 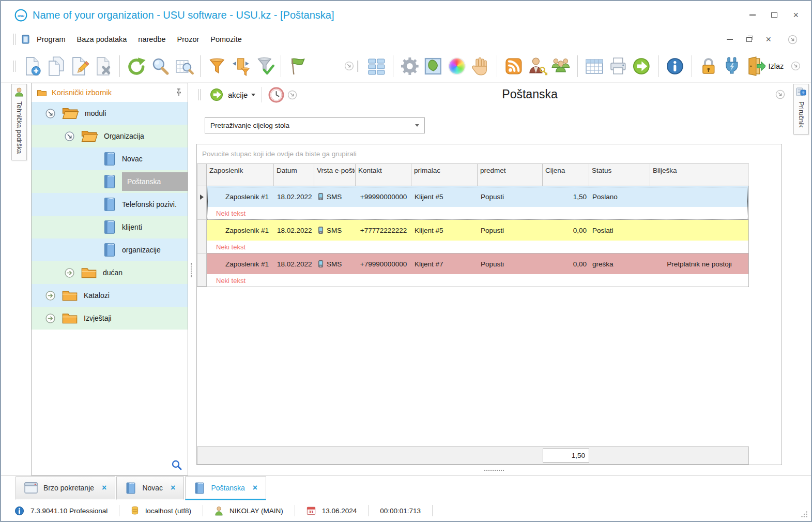 What do you see at coordinates (110, 159) in the screenshot?
I see `tree-item-novac: Novac` at bounding box center [110, 159].